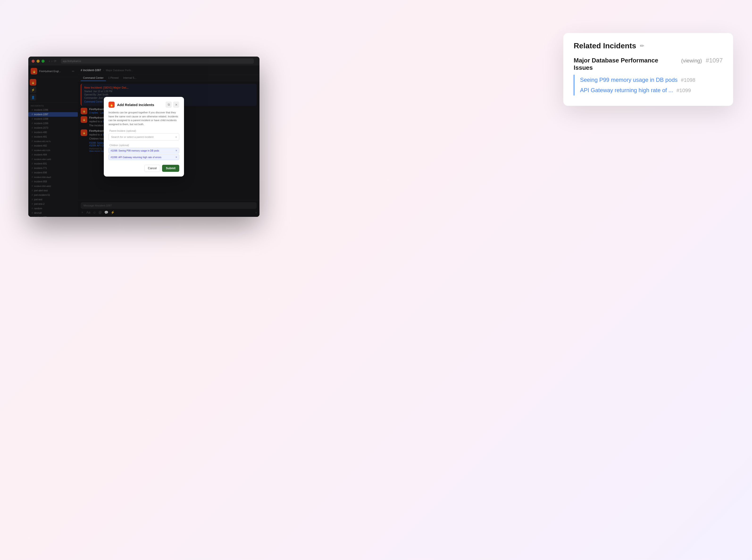 Image resolution: width=752 pixels, height=560 pixels. What do you see at coordinates (144, 168) in the screenshot?
I see `modal-footer: Cancel Submit` at bounding box center [144, 168].